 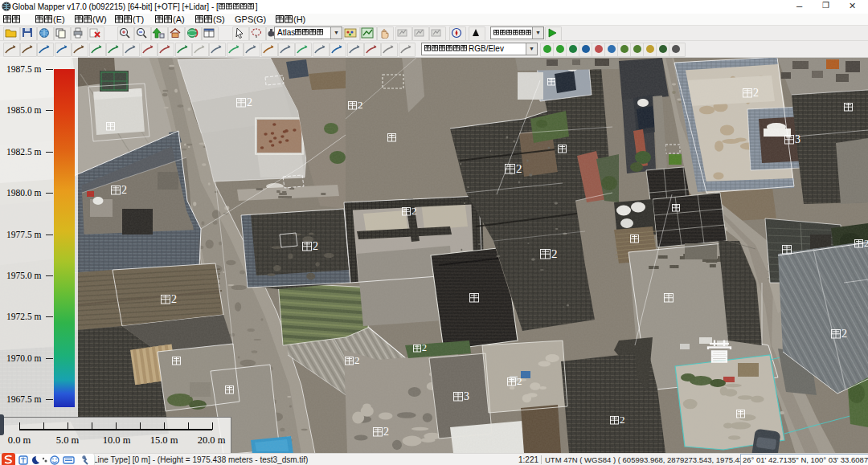 I want to click on svg-text: GPS(G), so click(x=251, y=19).